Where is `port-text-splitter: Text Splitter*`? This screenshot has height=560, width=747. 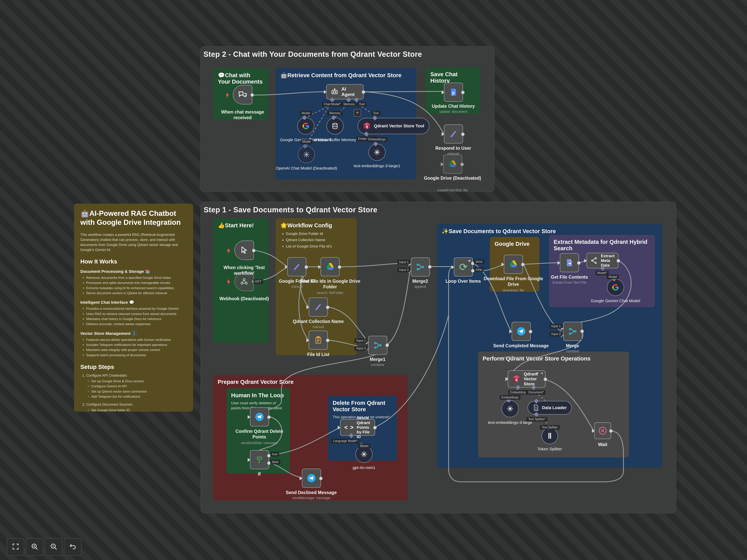 port-text-splitter: Text Splitter* is located at coordinates (537, 419).